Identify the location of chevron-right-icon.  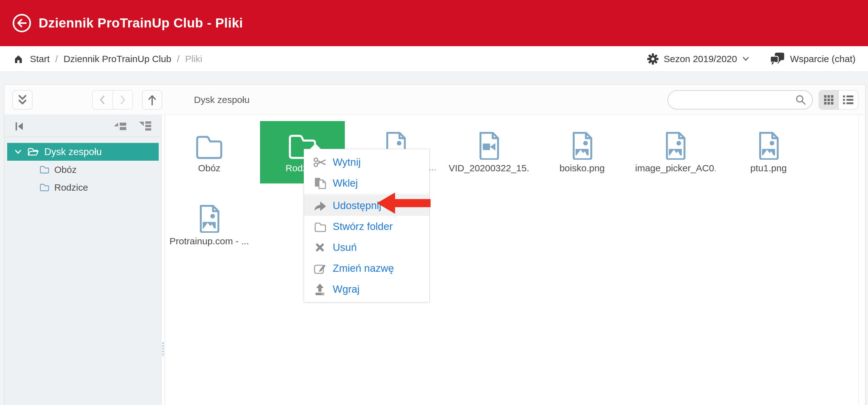
(123, 100).